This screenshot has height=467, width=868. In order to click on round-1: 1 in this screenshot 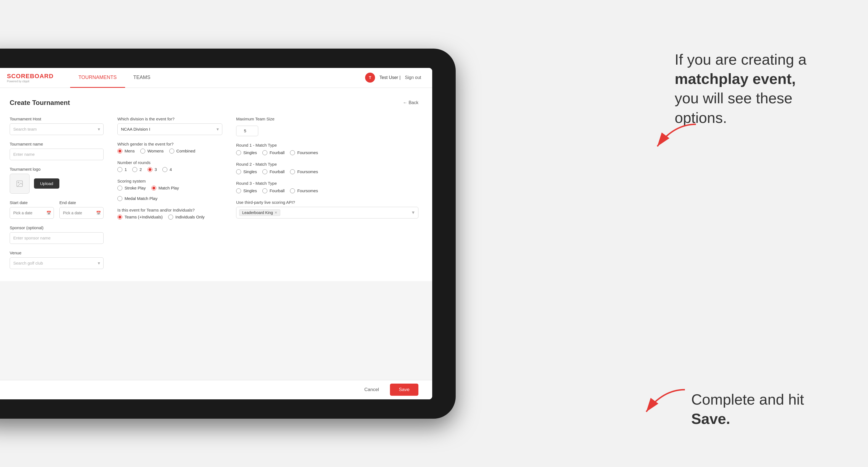, I will do `click(122, 170)`.